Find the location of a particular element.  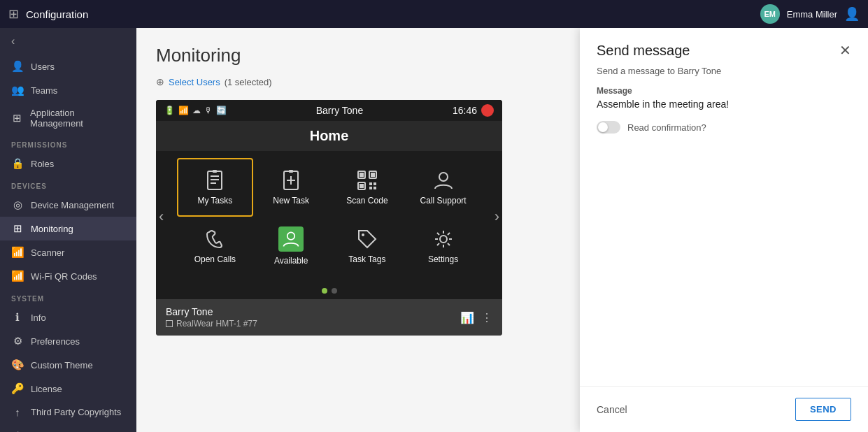

app-available: Available is located at coordinates (291, 246).